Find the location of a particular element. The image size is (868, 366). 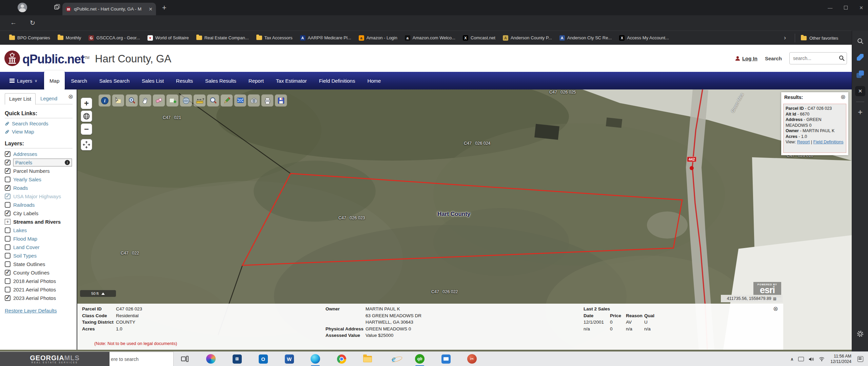

sidebar-search-icon is located at coordinates (860, 41).